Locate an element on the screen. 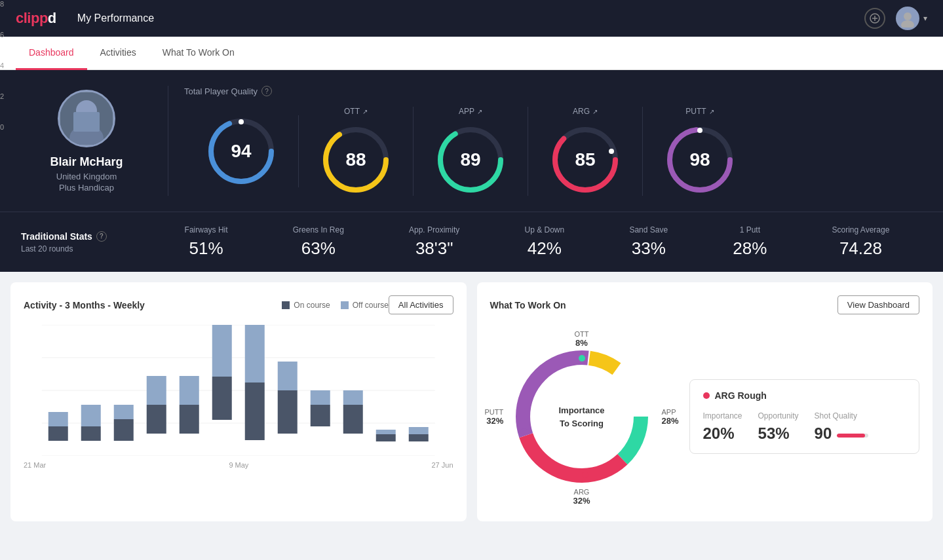 This screenshot has width=943, height=560. stats-help-icon: ? is located at coordinates (102, 236).